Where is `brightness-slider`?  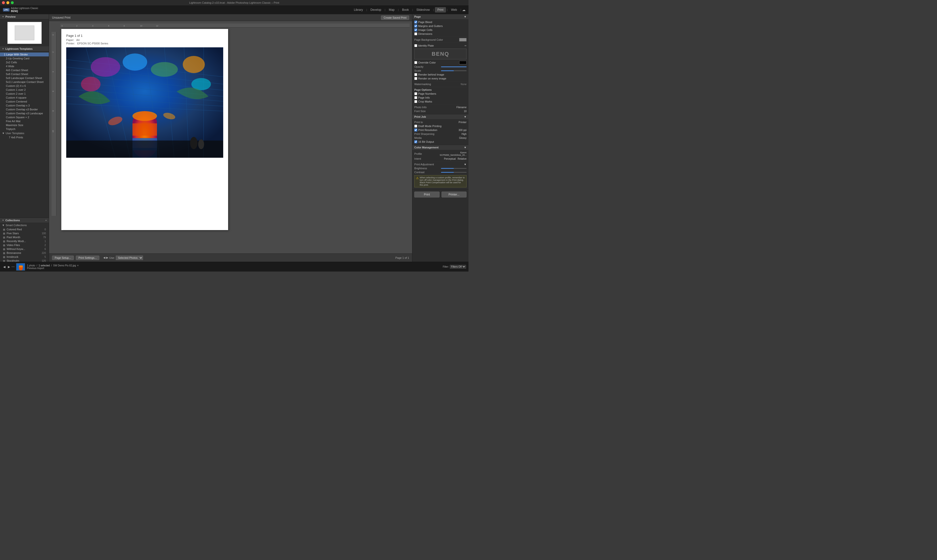 brightness-slider is located at coordinates (454, 168).